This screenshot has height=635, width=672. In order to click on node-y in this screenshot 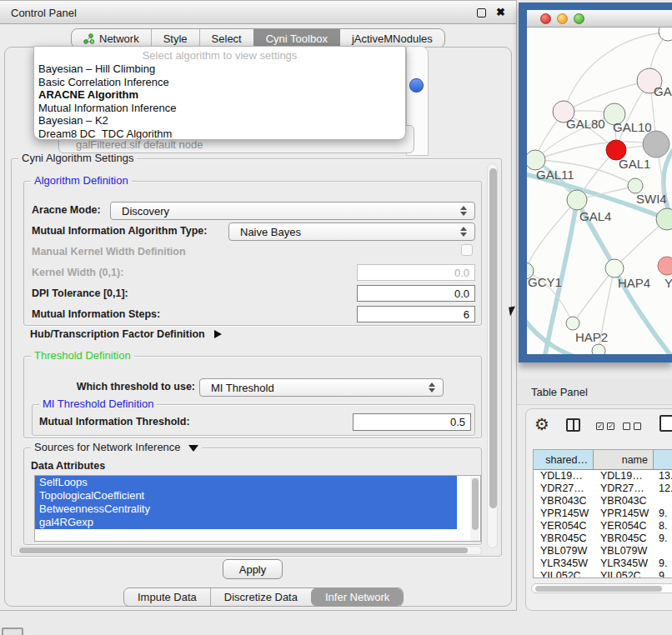, I will do `click(665, 266)`.